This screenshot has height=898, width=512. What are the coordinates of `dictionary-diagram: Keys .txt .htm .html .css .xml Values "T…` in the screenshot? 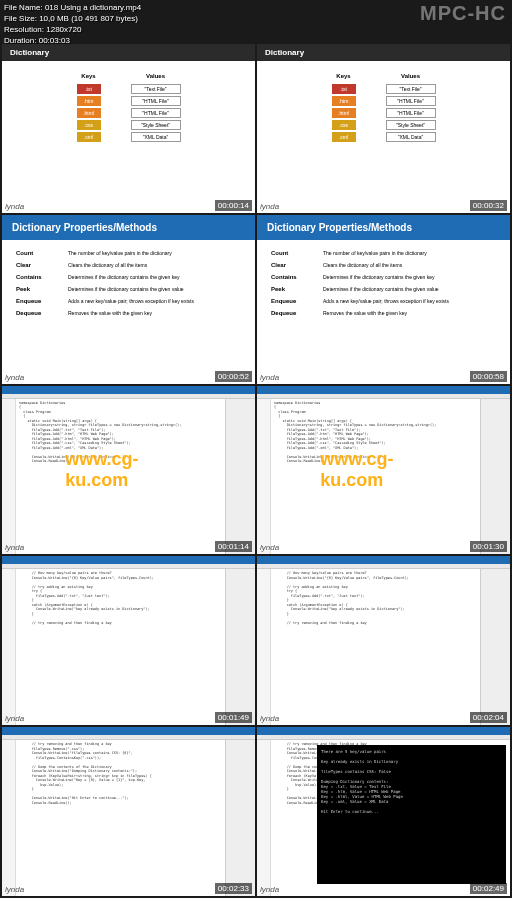 It's located at (128, 108).